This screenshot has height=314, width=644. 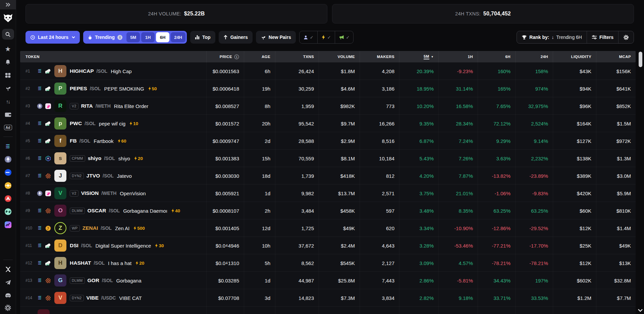 I want to click on multi-chain-icon, so click(x=8, y=225).